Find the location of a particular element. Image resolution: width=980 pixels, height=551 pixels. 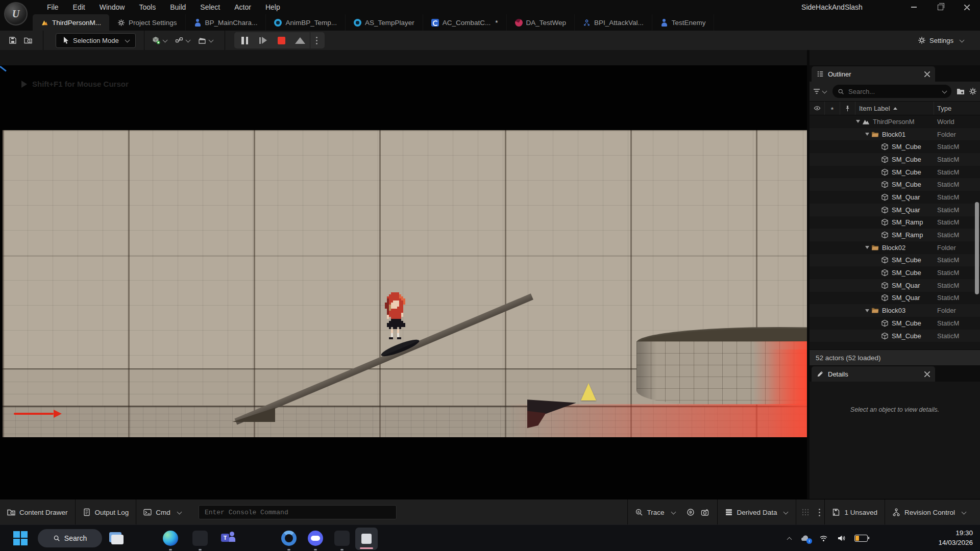

asset-tab-animbp-temp-: AnimBP_Temp... is located at coordinates (306, 22).